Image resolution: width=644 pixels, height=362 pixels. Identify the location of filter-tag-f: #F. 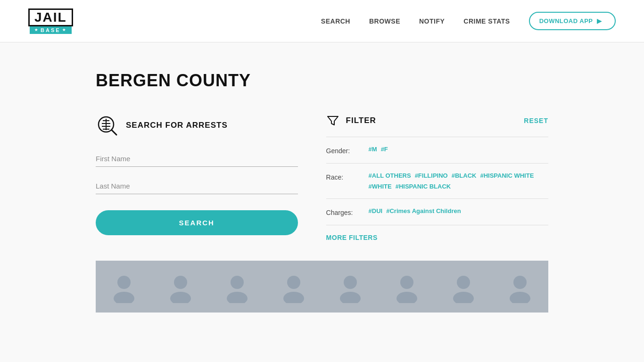
(385, 150).